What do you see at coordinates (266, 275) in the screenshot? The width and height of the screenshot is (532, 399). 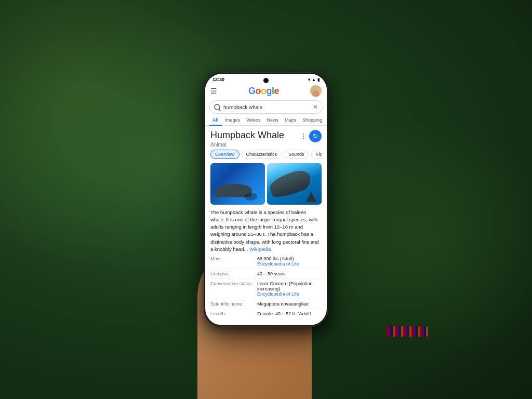 I see `fact-lifespan: Lifespan: 40 – 50 years` at bounding box center [266, 275].